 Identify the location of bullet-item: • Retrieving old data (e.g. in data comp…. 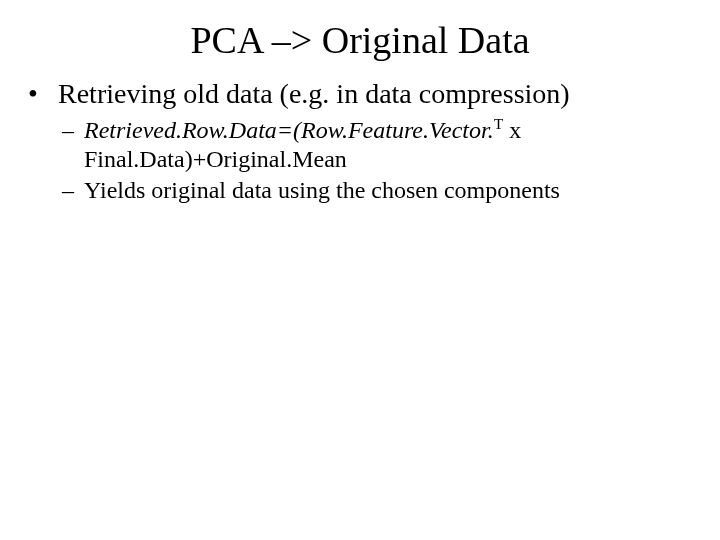
(360, 94).